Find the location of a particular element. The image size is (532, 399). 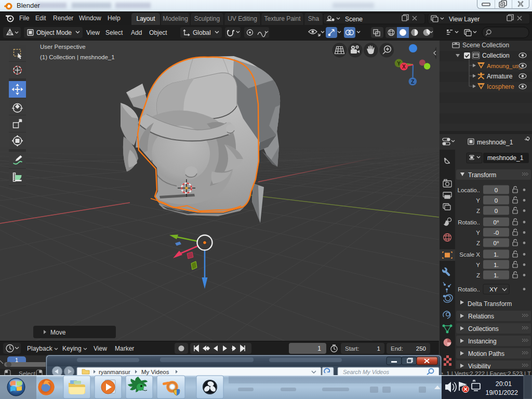

svg-text: Visibility is located at coordinates (479, 366).